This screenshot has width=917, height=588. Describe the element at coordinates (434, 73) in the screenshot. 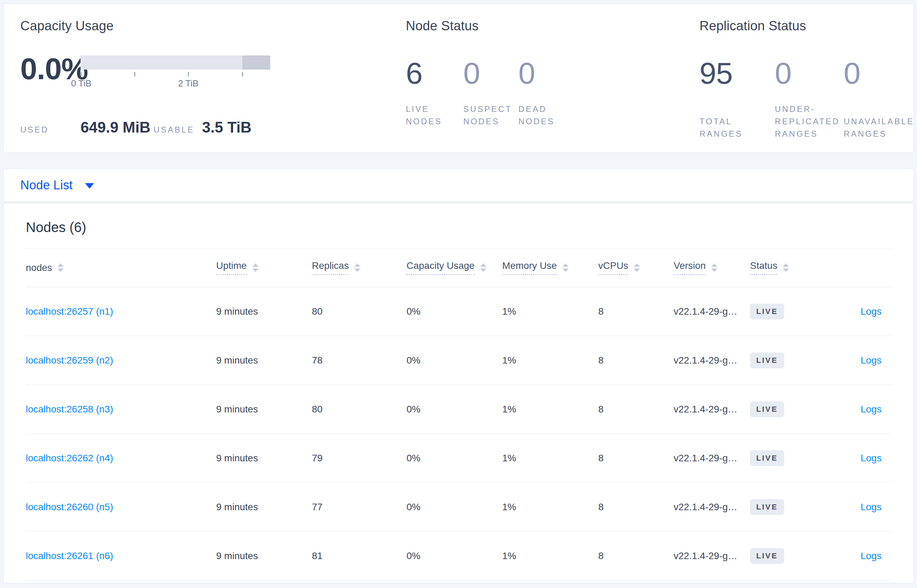

I see `live-nodes-value: 6` at that location.